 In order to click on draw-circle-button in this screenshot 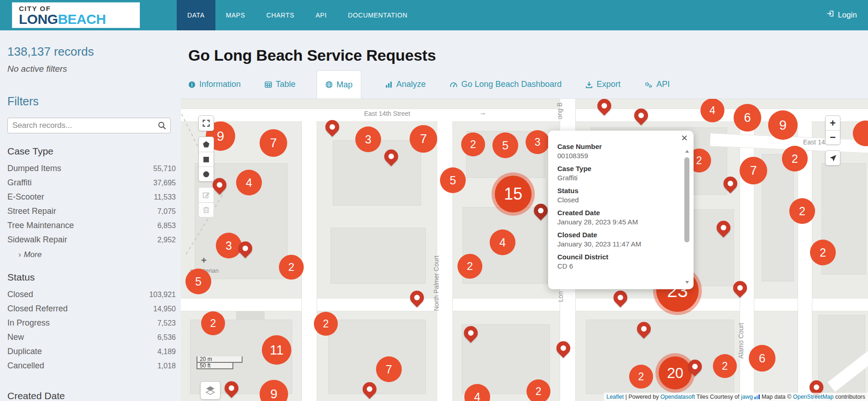, I will do `click(206, 174)`.